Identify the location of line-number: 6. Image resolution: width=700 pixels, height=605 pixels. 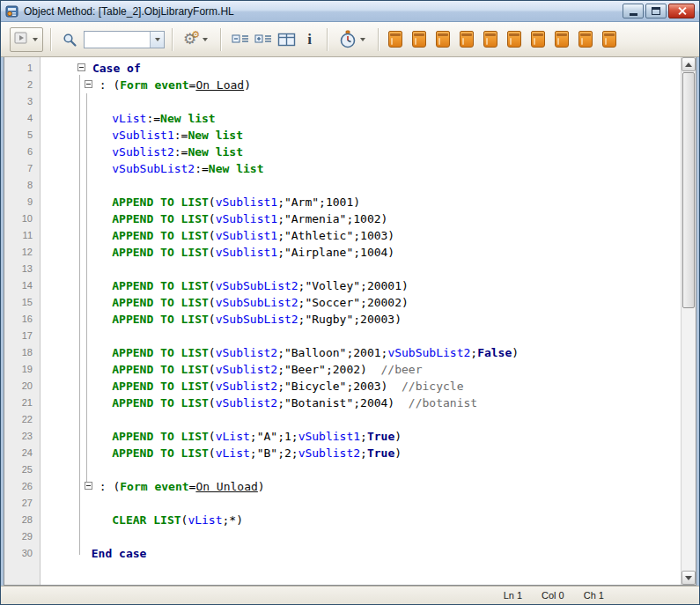
(22, 151).